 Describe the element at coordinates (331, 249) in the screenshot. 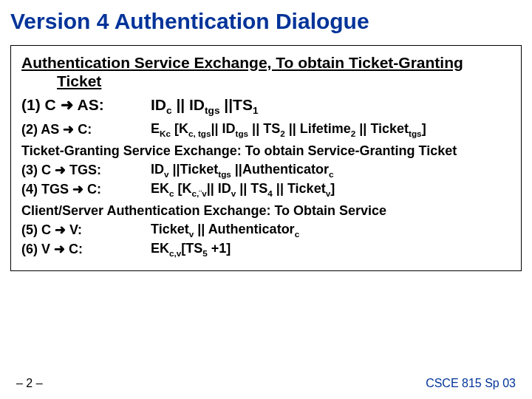

I see `message-6-value: EKc,v[TS5 +1]` at that location.